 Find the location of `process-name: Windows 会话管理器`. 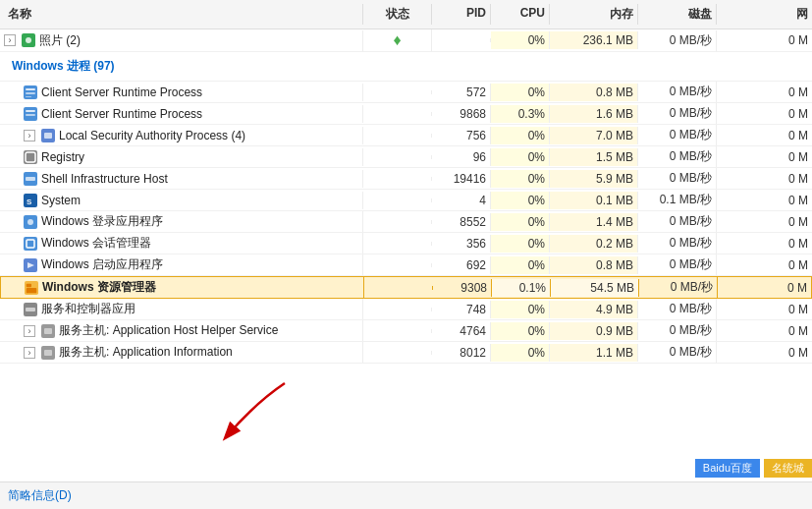

process-name: Windows 会话管理器 is located at coordinates (96, 244).